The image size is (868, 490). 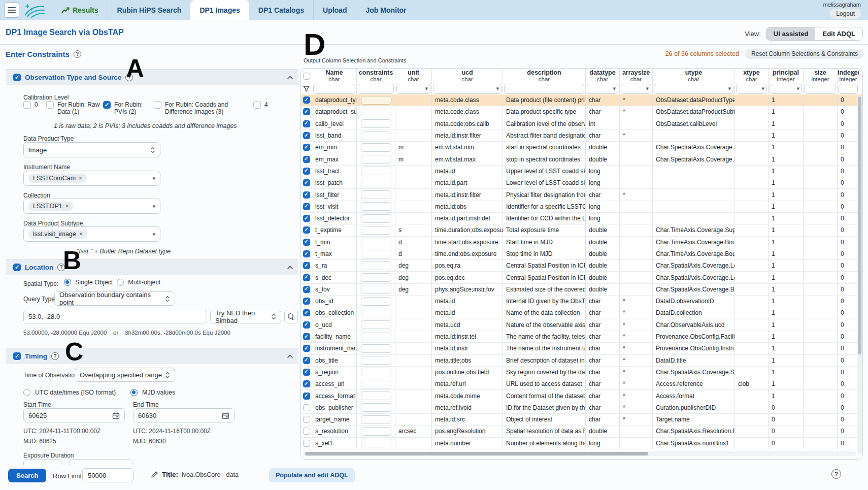 I want to click on filter-select-arraysize: ▾, so click(x=636, y=89).